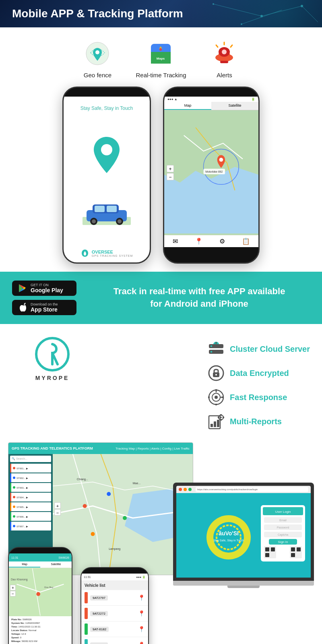  What do you see at coordinates (153, 448) in the screenshot?
I see `dashboard-nav: Tracking Map | Reports | Alerts | Config…` at bounding box center [153, 448].